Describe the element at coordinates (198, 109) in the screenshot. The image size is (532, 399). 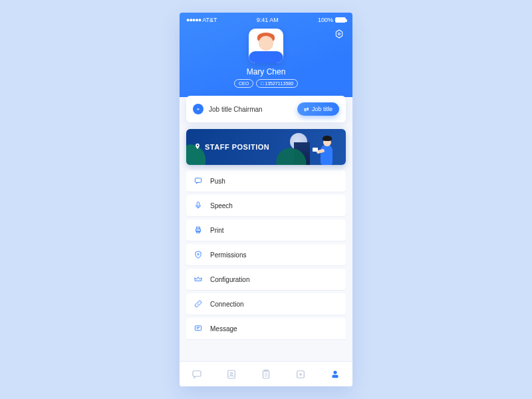
I see `arrow-down-circle-icon` at that location.